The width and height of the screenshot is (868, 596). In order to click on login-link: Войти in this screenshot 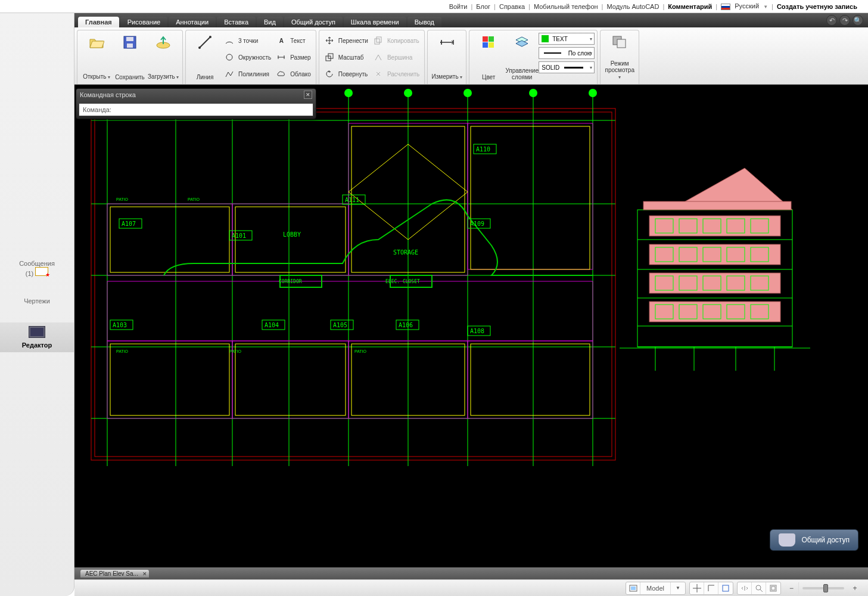, I will do `click(459, 7)`.